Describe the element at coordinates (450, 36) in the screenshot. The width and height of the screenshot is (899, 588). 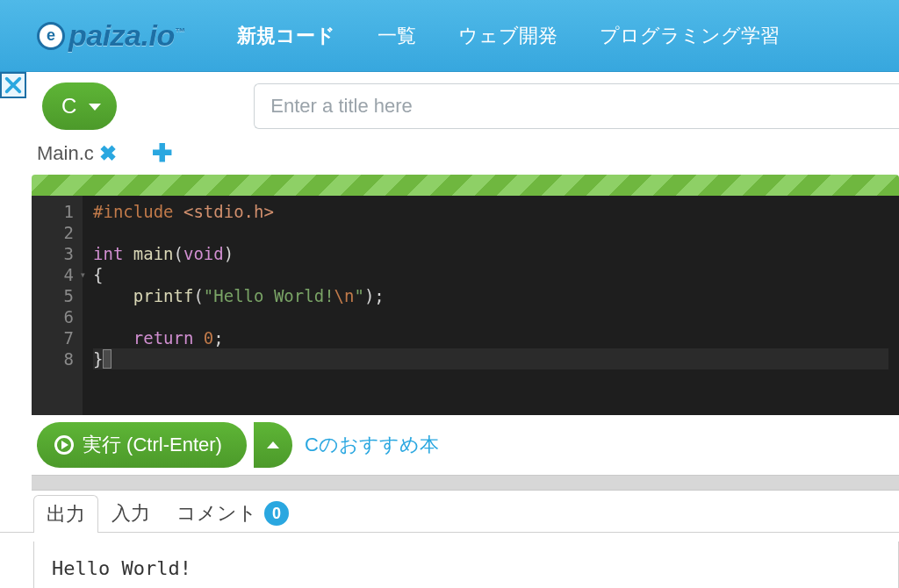
I see `header-bar: e paiza.io™ 新規コード 一覧 ウェブ開発 プログラミング学習` at that location.